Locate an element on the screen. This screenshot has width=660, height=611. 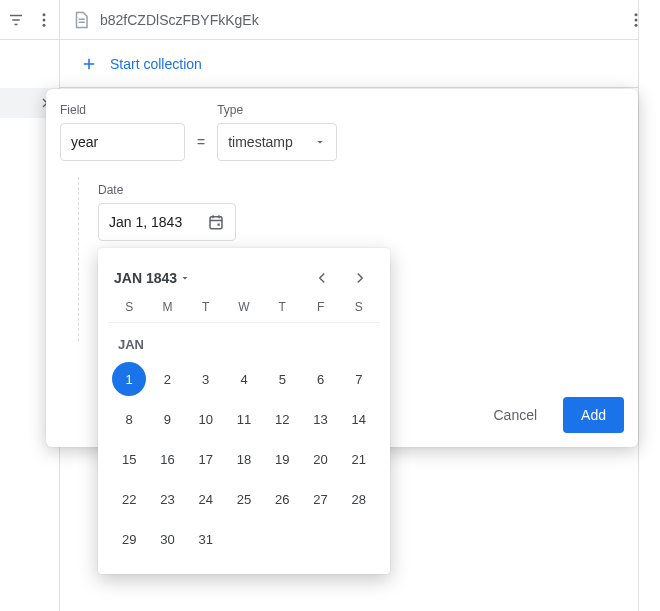
day-cell: 25 is located at coordinates (244, 499).